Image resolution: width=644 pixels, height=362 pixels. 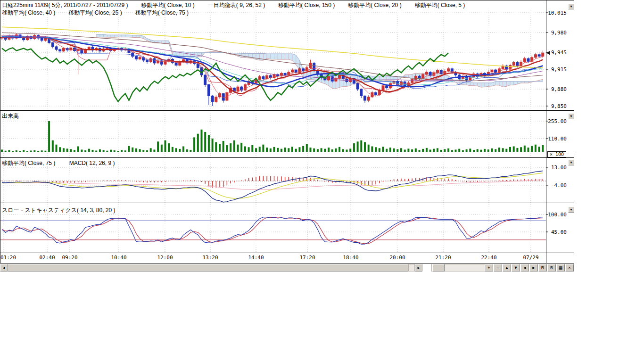 I want to click on bold-lines-button: B, so click(x=552, y=268).